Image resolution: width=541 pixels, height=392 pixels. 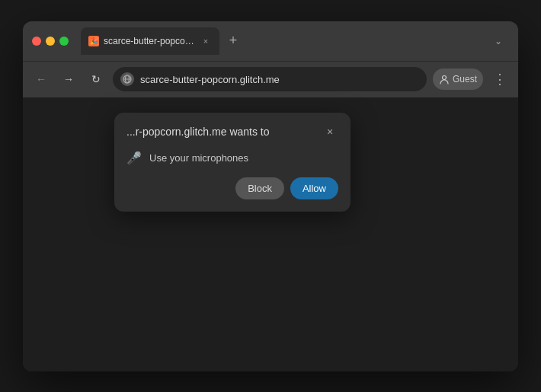 What do you see at coordinates (134, 158) in the screenshot?
I see `microphone-icon: 🎤` at bounding box center [134, 158].